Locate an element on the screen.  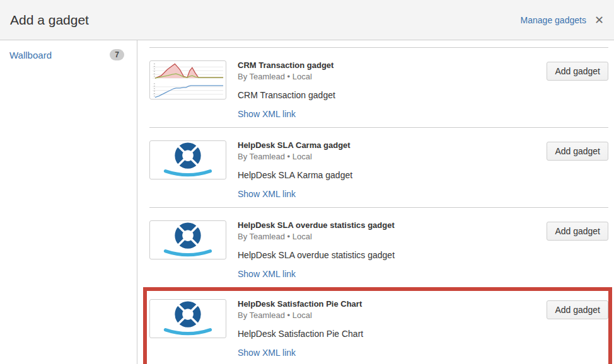
dialog-header: Add a gadget Manage gadgets ✕ is located at coordinates (307, 20).